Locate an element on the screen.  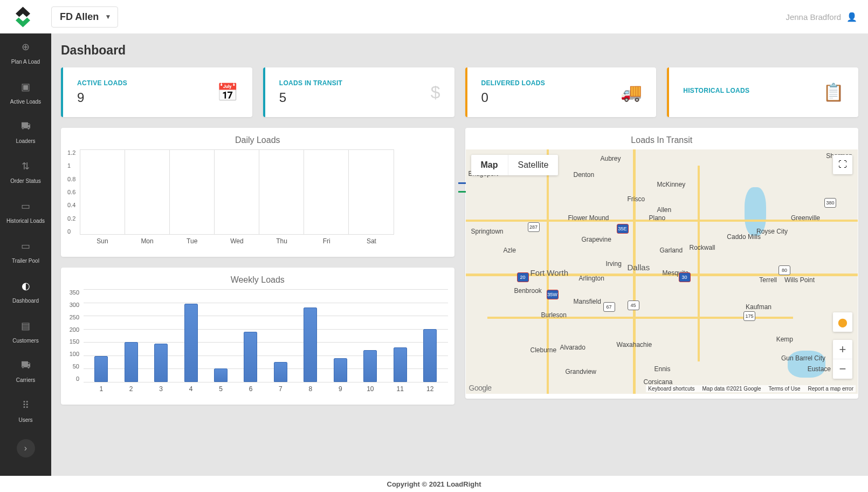
clipboard-icon: 📋 is located at coordinates (833, 92).